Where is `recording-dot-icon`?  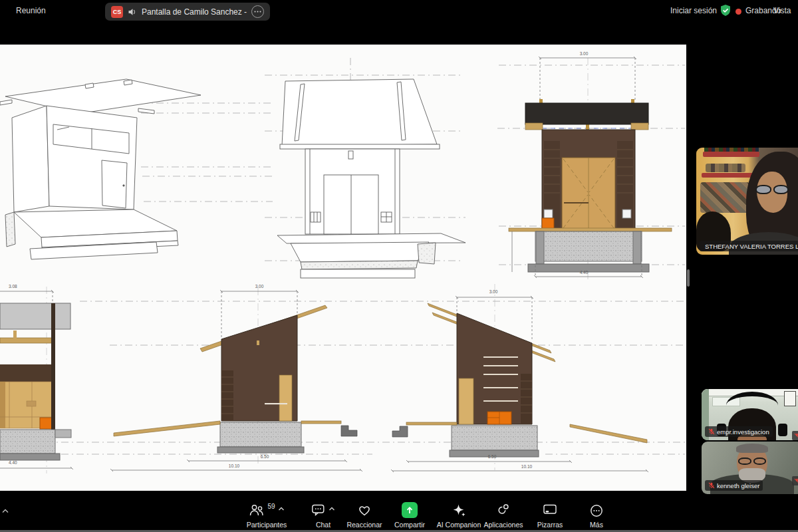
recording-dot-icon is located at coordinates (738, 12).